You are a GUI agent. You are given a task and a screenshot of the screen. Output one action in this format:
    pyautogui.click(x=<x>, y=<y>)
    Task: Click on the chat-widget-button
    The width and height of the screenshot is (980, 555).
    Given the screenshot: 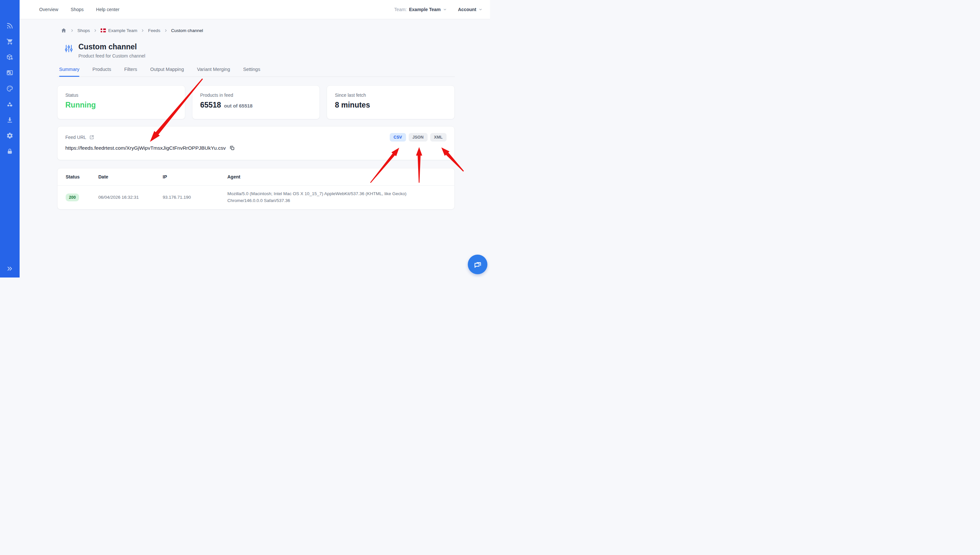 What is the action you would take?
    pyautogui.click(x=478, y=265)
    